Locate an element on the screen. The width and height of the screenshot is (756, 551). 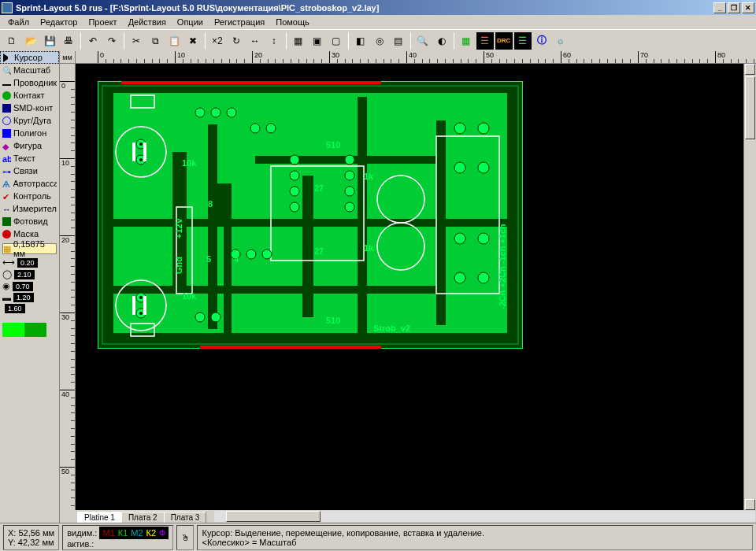
tool-zoom: 🔍Масштаб is located at coordinates (30, 70).